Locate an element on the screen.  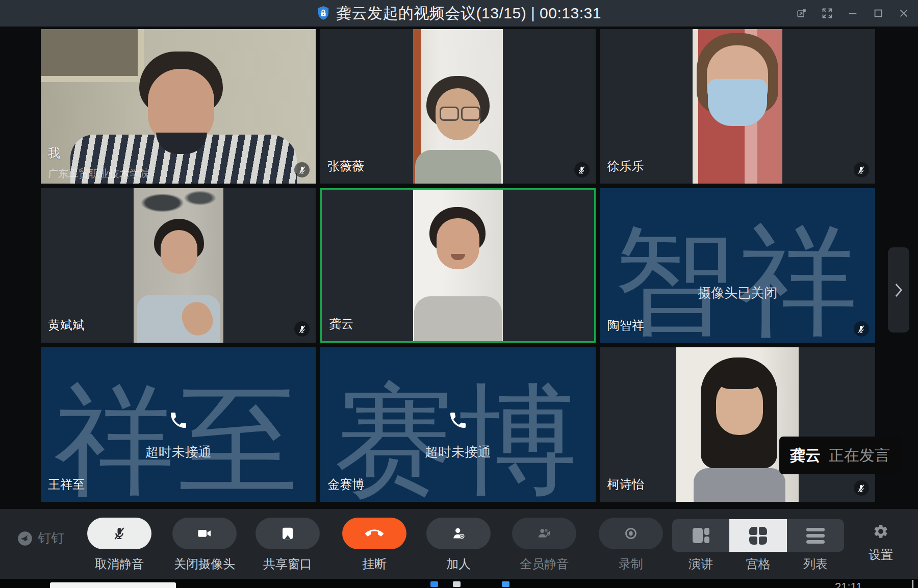
video-tile-wangxiangzhi: 祥至 超时未接通 王祥至 is located at coordinates (178, 424).